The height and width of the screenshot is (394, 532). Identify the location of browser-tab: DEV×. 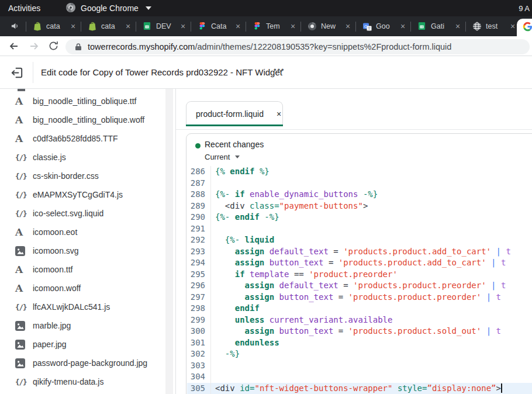
(164, 26).